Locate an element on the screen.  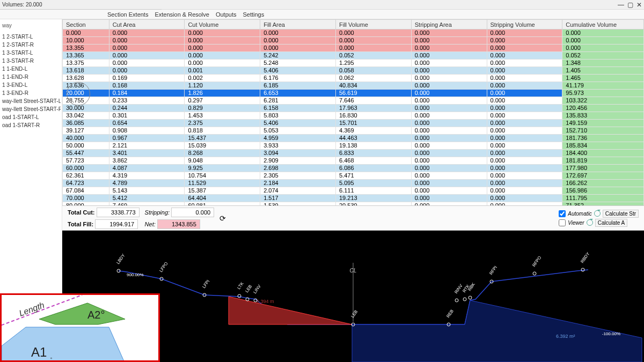
automatic-checkbox is located at coordinates (562, 213).